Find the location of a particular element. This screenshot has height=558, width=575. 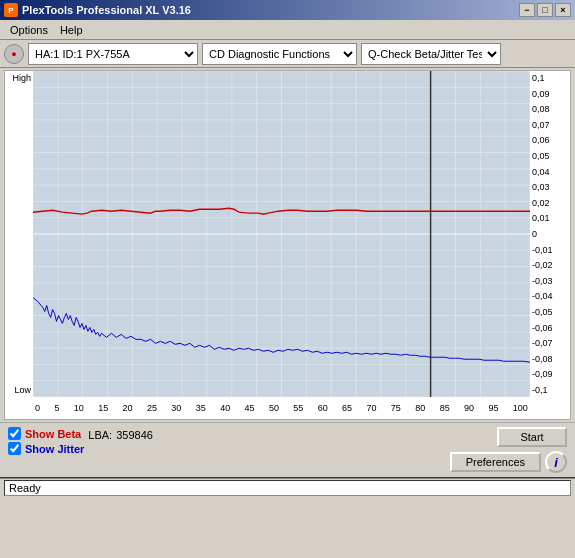

checkboxes-area: Show Beta Show Jitter is located at coordinates (46, 441).